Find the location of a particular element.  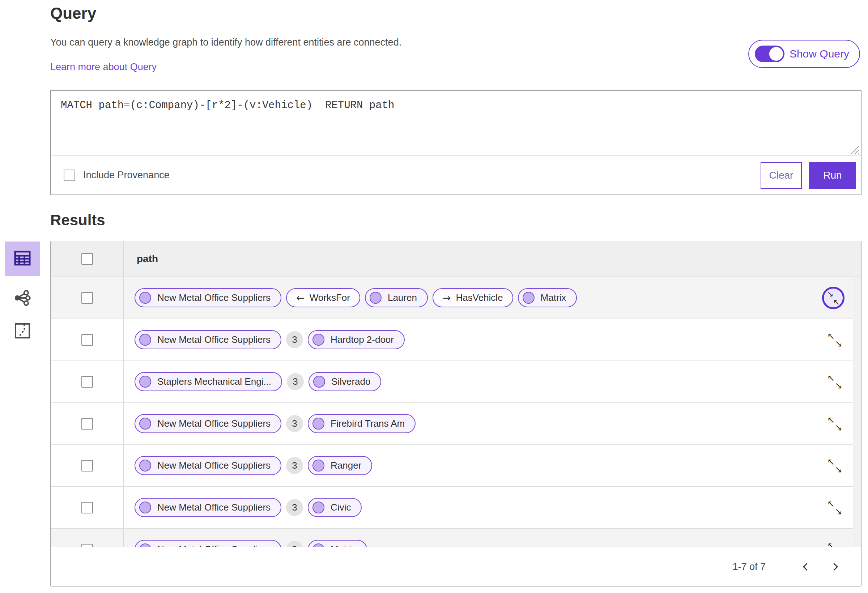

previous-page-button is located at coordinates (805, 567).